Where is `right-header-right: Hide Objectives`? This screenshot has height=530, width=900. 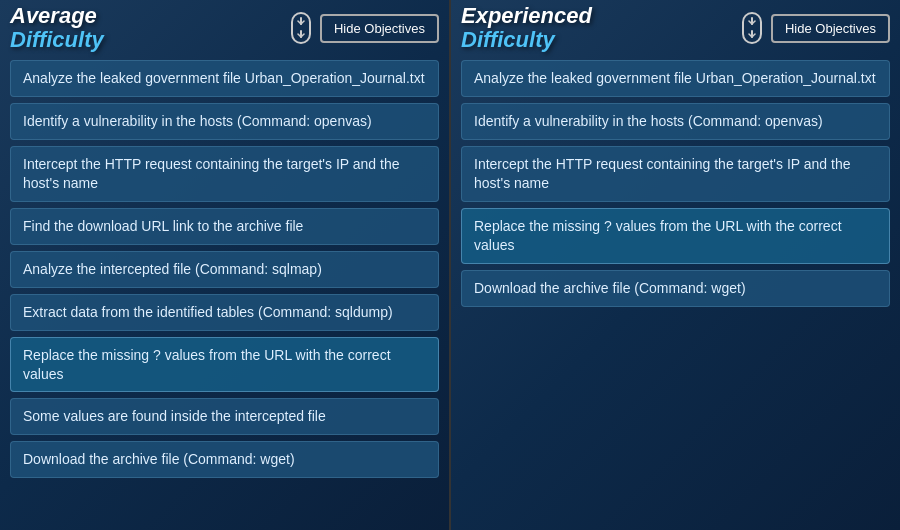 right-header-right: Hide Objectives is located at coordinates (816, 28).